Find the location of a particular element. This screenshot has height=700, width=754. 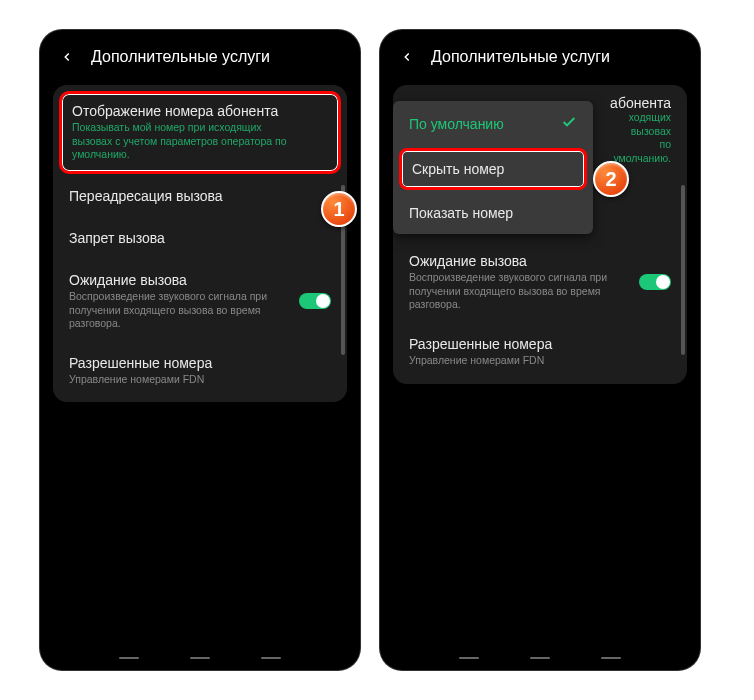

check-icon is located at coordinates (569, 124).